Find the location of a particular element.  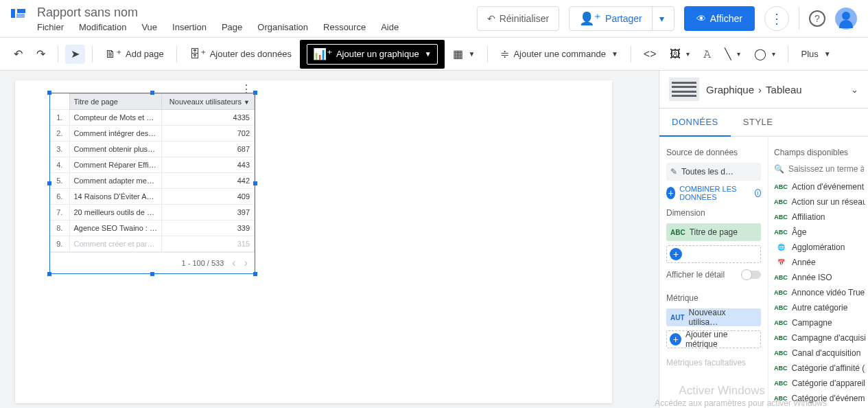

tab-data: DONNÉES is located at coordinates (695, 122).